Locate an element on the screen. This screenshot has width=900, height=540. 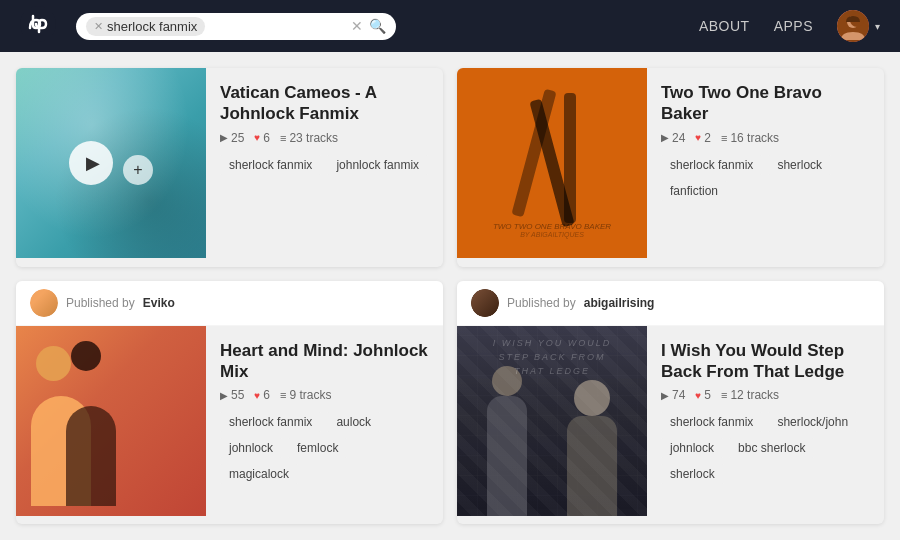
plays-count: 25 is located at coordinates (238, 138).